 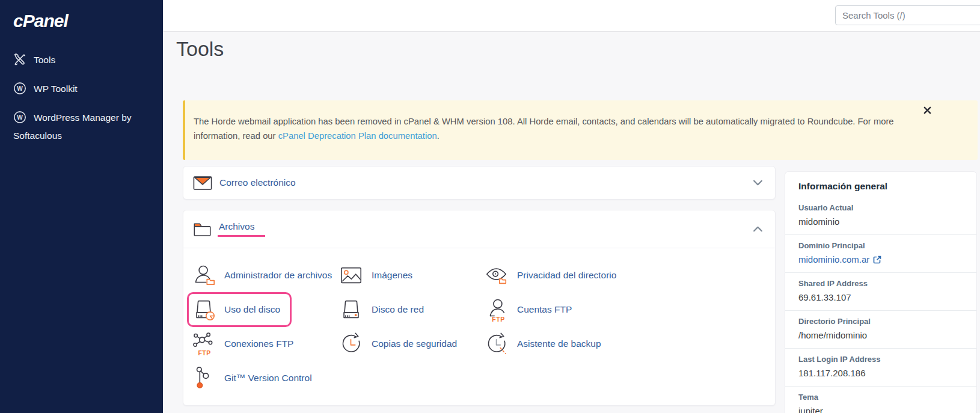 What do you see at coordinates (381, 310) in the screenshot?
I see `tool-item-network-disk: Disco de red` at bounding box center [381, 310].